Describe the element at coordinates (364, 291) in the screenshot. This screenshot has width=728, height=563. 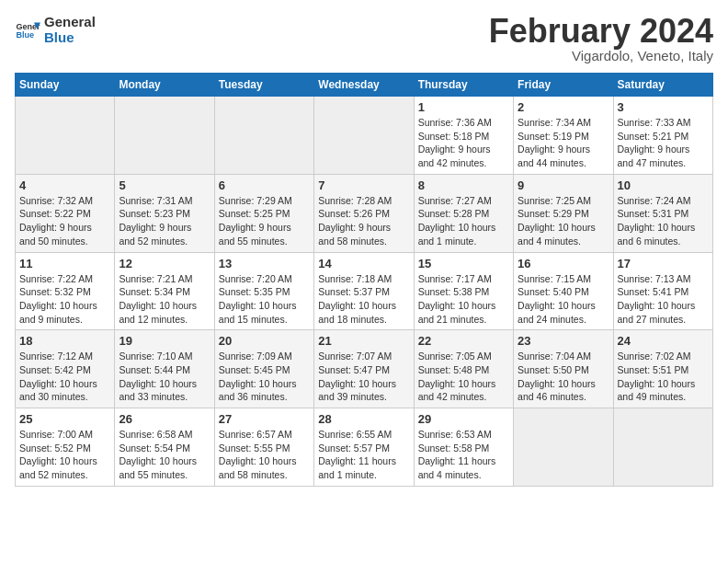
I see `calendar-week-row: 11Sunrise: 7:22 AMSunset: 5:32 PMDayligh…` at that location.